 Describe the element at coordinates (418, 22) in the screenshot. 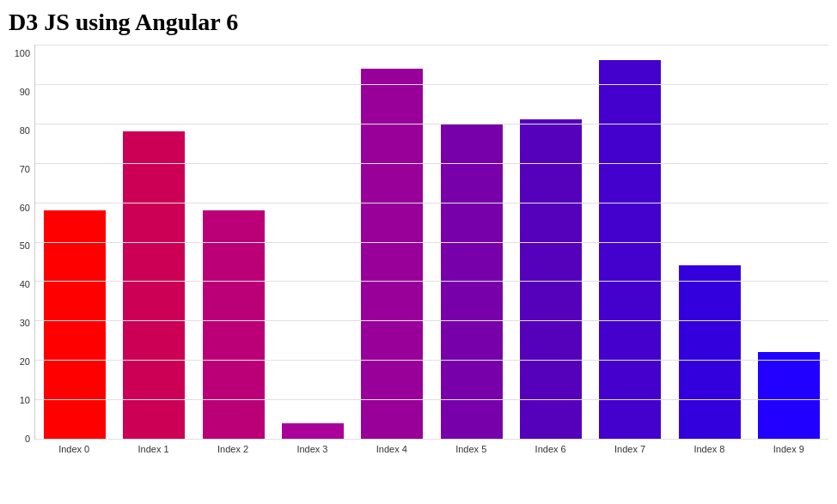

I see `page-title: D3 JS using Angular 6` at that location.